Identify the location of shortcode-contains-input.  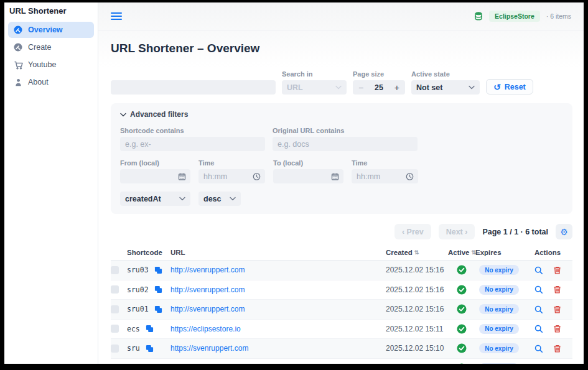
(193, 144).